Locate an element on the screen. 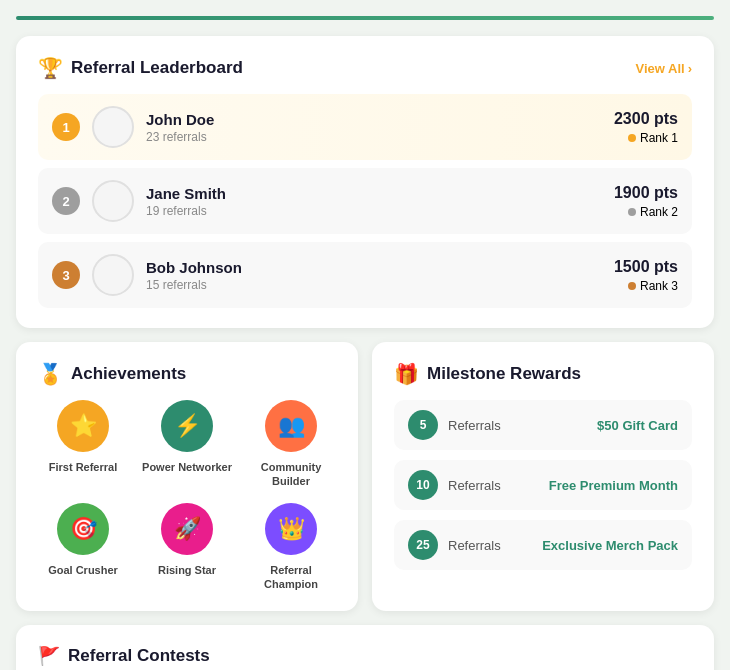 The width and height of the screenshot is (730, 670). milestone-reward: Exclusive Merch Pack is located at coordinates (610, 546).